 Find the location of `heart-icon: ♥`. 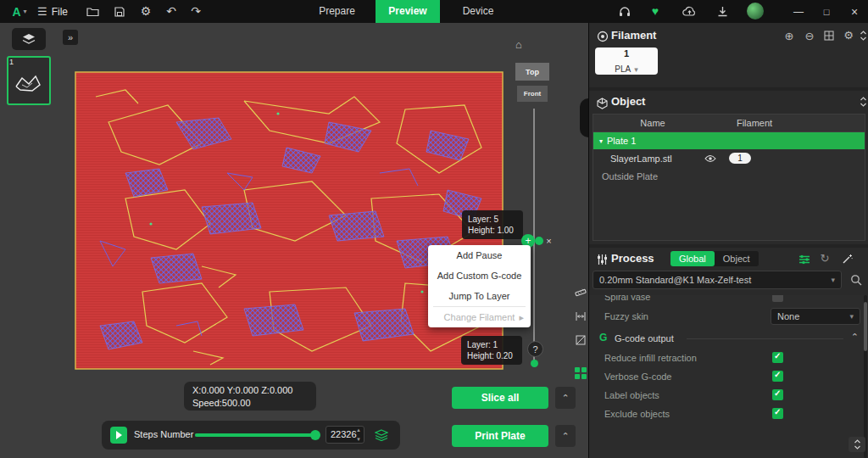

heart-icon: ♥ is located at coordinates (655, 11).